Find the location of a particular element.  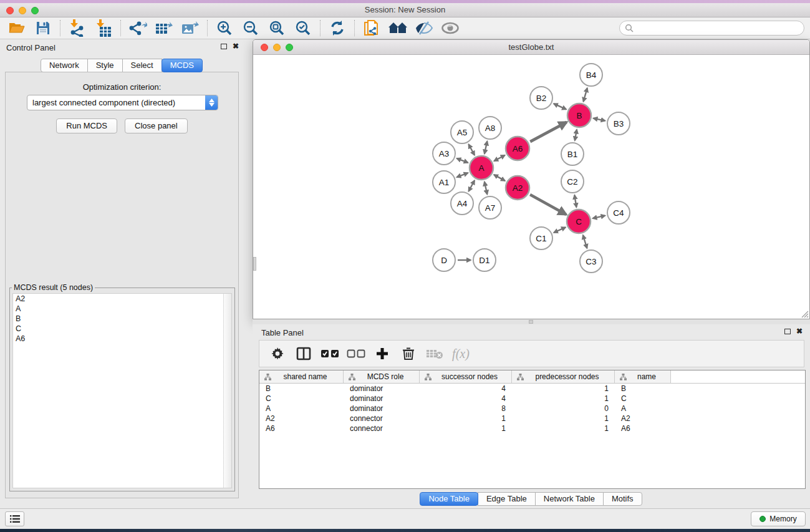

graph-edge-C-C1 is located at coordinates (560, 230).